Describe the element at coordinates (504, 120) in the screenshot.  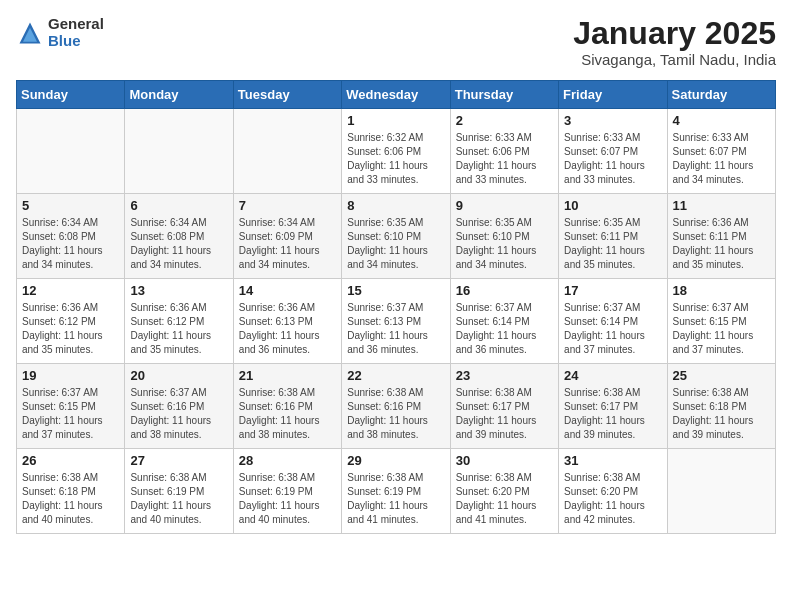
I see `day-number: 2` at that location.